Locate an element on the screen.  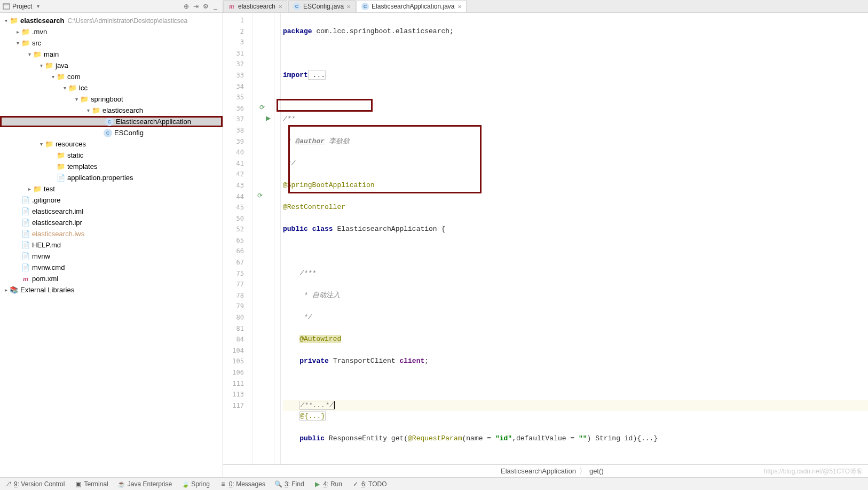
status-vcs: ⎇9: Version Control is located at coordinates (34, 484).